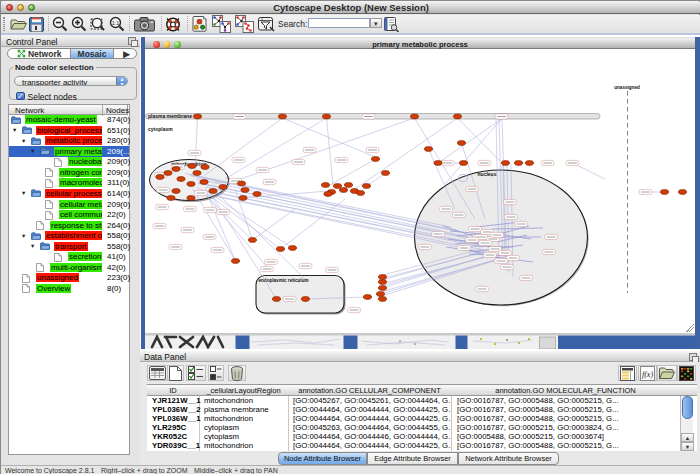  I want to click on svg-text: cytoplasm, so click(160, 129).